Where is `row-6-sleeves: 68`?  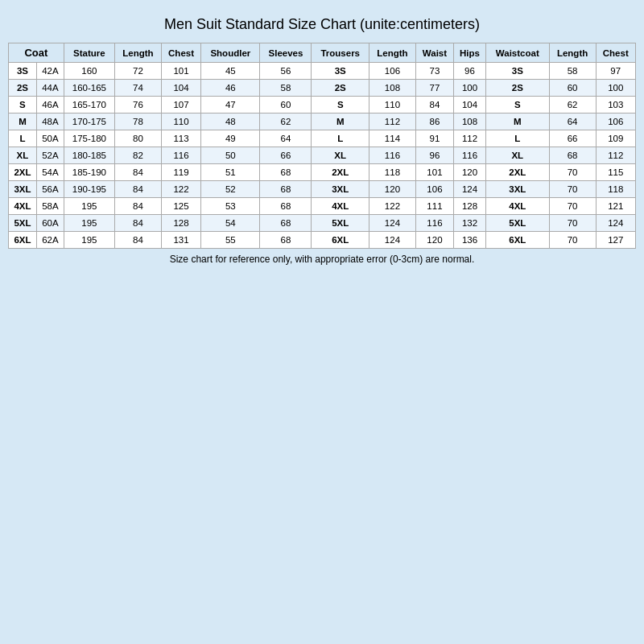 row-6-sleeves: 68 is located at coordinates (286, 172).